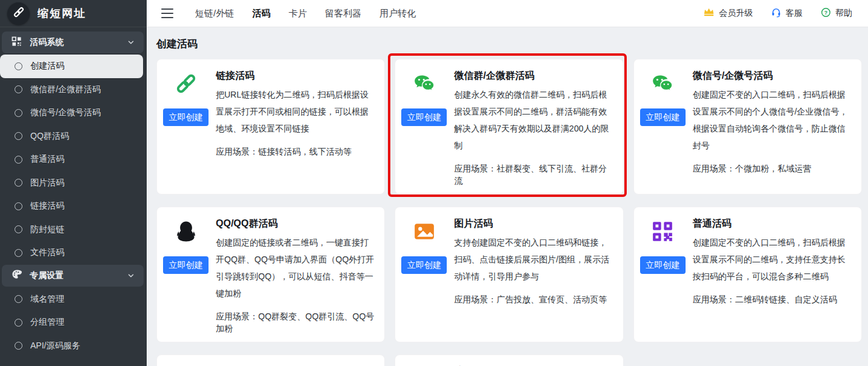 This screenshot has height=366, width=868. What do you see at coordinates (167, 13) in the screenshot?
I see `hamburger-icon` at bounding box center [167, 13].